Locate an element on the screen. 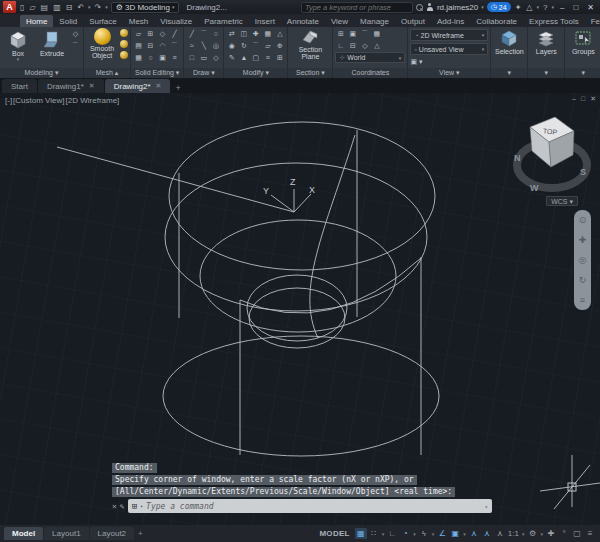 The image size is (600, 542). snap-mode-icon: ∷ is located at coordinates (374, 534).